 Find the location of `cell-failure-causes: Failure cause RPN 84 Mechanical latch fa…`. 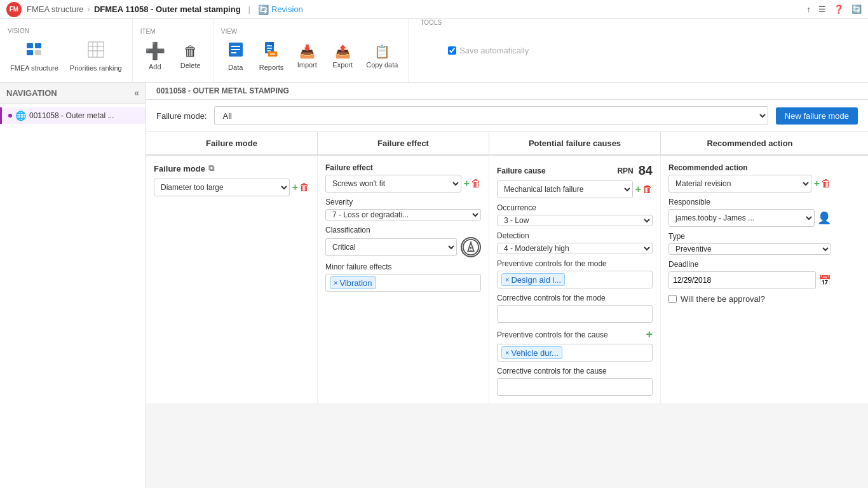

cell-failure-causes: Failure cause RPN 84 Mechanical latch fa… is located at coordinates (575, 280).